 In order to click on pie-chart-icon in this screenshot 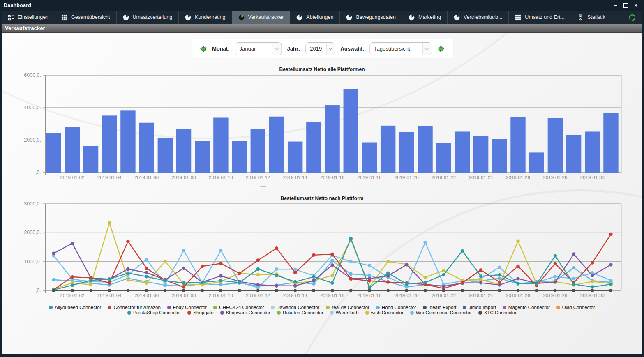, I will do `click(242, 17)`.